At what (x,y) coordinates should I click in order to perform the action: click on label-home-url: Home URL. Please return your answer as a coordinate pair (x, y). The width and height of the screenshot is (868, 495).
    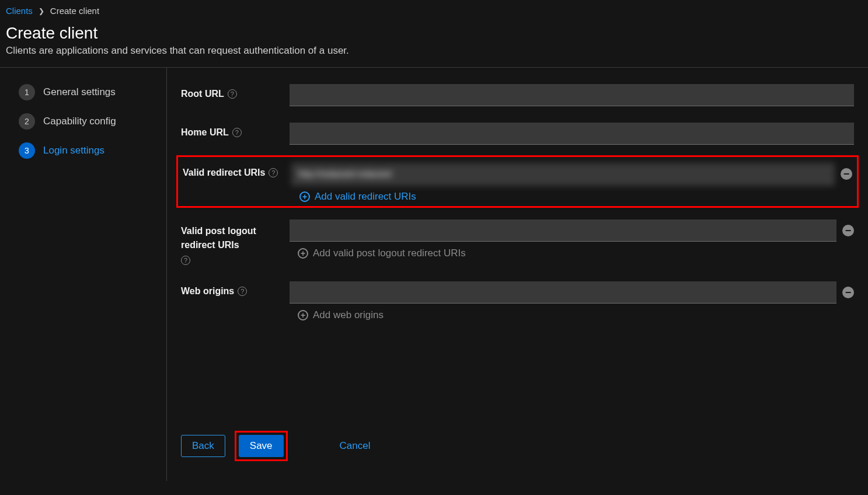
    Looking at the image, I should click on (205, 133).